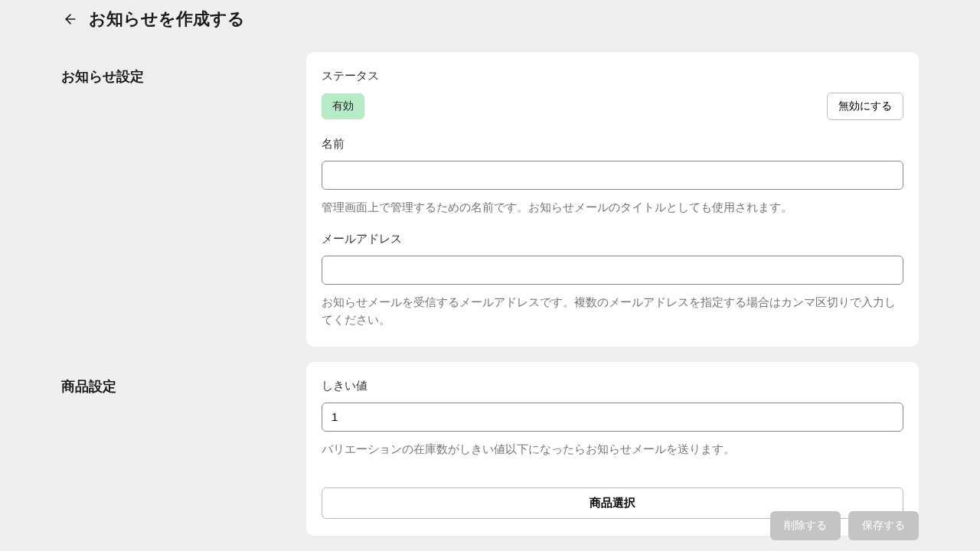 The image size is (980, 551). I want to click on section-title-notification: お知らせ設定, so click(168, 199).